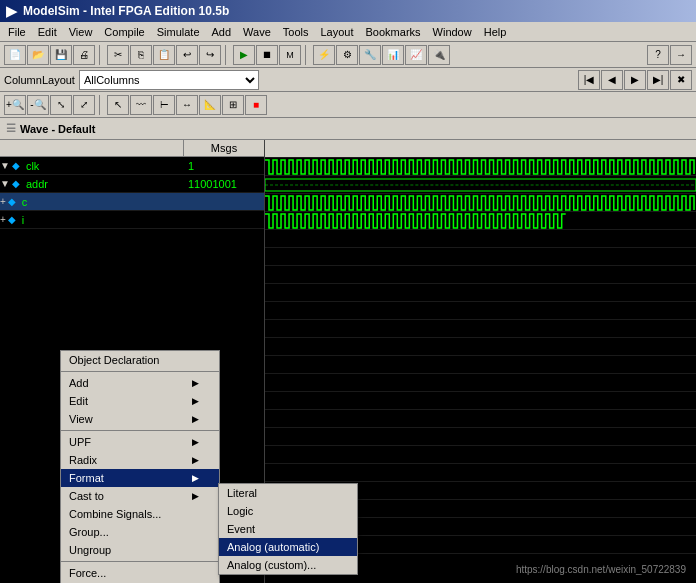 The height and width of the screenshot is (583, 696). I want to click on toolbar2-group: +🔍 -🔍 ⤡ ⤢, so click(50, 105).